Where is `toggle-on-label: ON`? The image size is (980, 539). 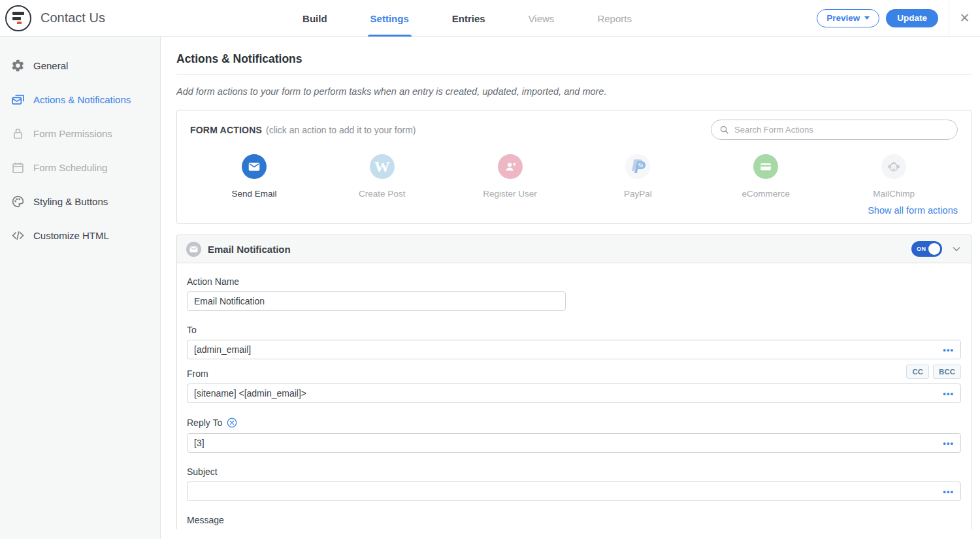 toggle-on-label: ON is located at coordinates (921, 249).